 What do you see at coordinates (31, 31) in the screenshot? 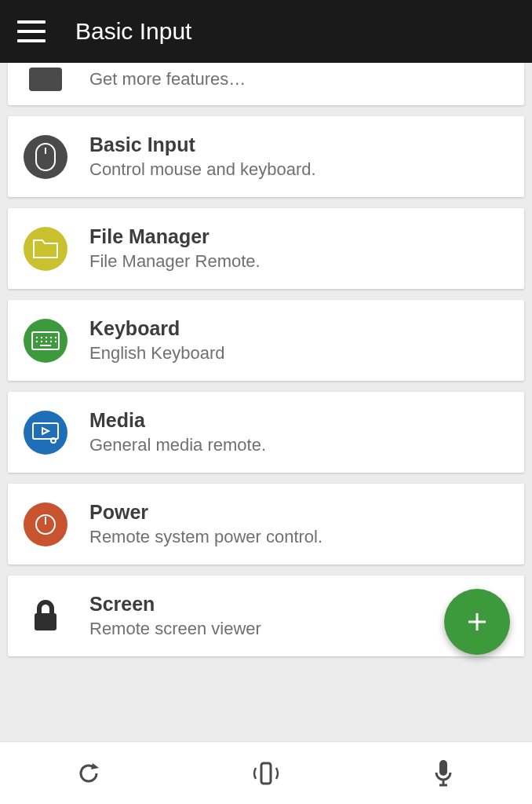
I see `menu-icon` at bounding box center [31, 31].